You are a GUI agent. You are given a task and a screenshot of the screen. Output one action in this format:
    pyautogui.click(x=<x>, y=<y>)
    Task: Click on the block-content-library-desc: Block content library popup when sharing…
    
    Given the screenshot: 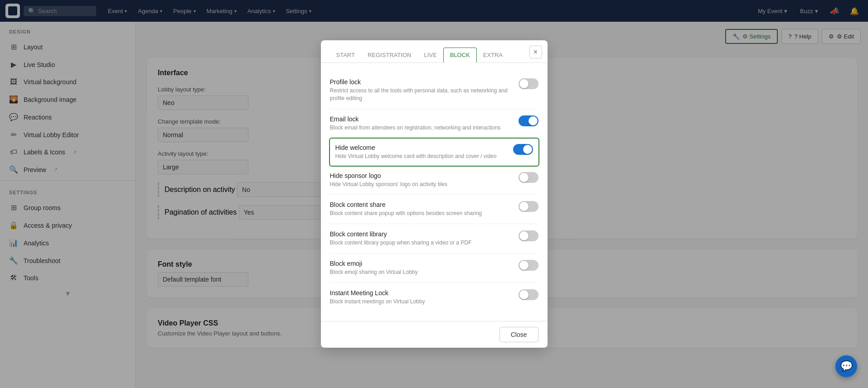 What is the action you would take?
    pyautogui.click(x=421, y=243)
    